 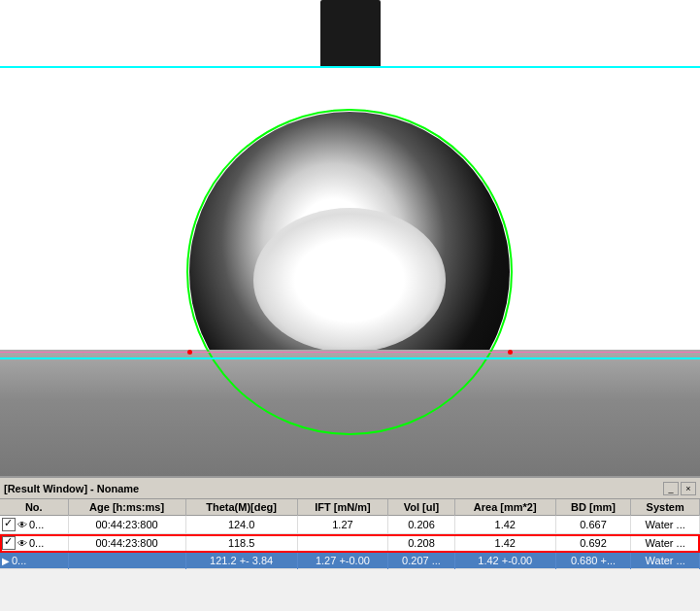 I want to click on row1-checkbox, so click(x=9, y=525).